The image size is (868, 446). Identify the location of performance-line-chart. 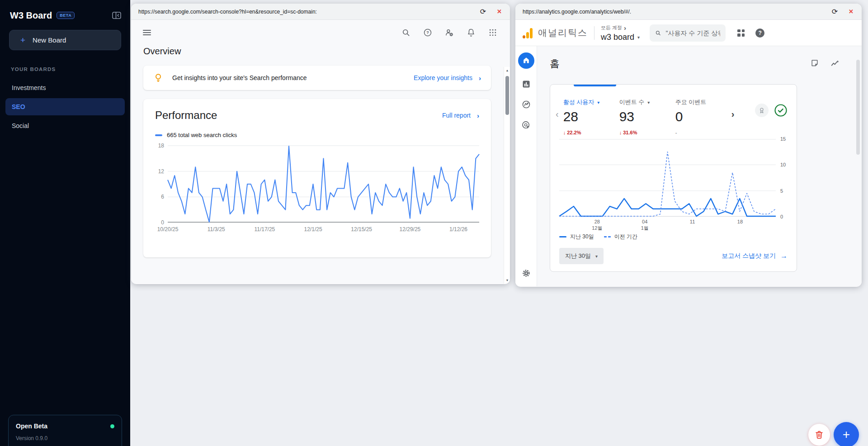
(324, 184).